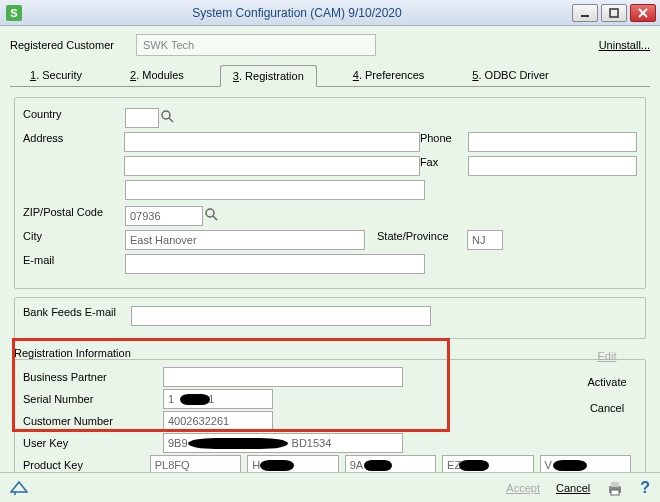  What do you see at coordinates (74, 216) in the screenshot?
I see `zip-label: ZIP/Postal Code` at bounding box center [74, 216].